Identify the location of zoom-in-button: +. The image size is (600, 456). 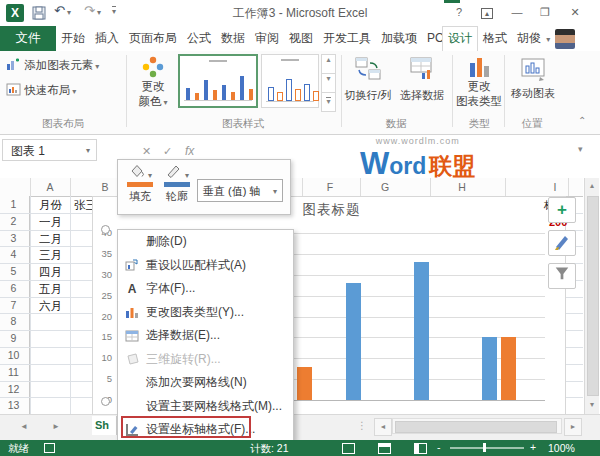
(533, 447).